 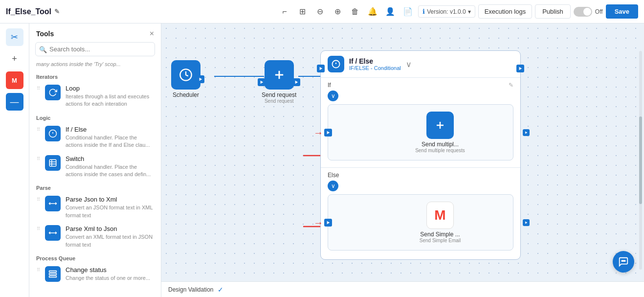 What do you see at coordinates (15, 59) in the screenshot?
I see `add-sidebar-btn: +` at bounding box center [15, 59].